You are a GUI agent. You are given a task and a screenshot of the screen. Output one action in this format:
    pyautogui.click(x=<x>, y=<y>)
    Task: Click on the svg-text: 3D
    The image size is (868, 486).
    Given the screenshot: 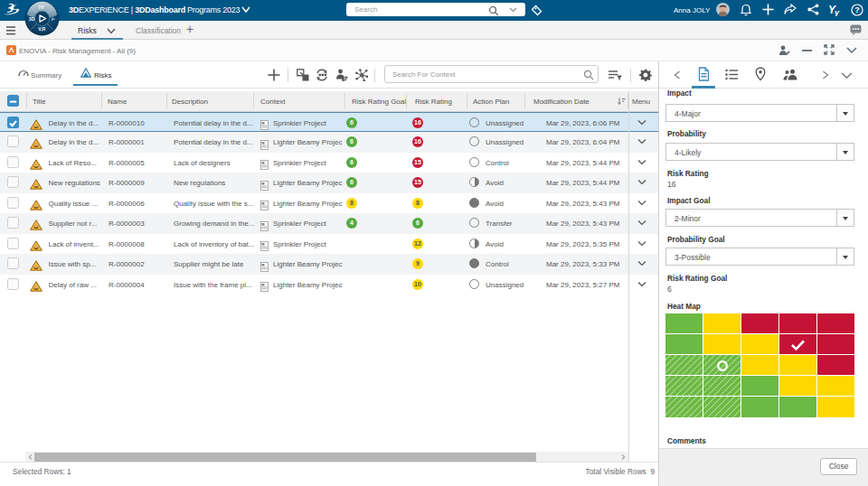 What is the action you would take?
    pyautogui.click(x=33, y=19)
    